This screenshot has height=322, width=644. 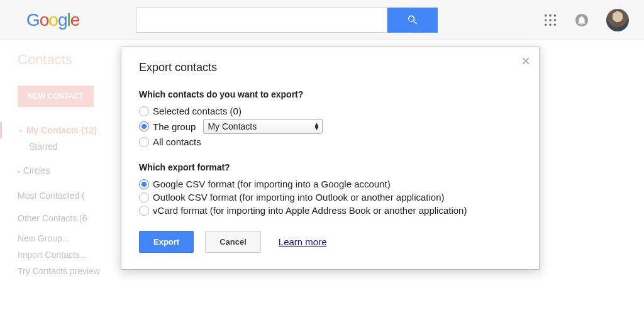 What do you see at coordinates (69, 238) in the screenshot?
I see `sidebar-item-new-group: New Group...` at bounding box center [69, 238].